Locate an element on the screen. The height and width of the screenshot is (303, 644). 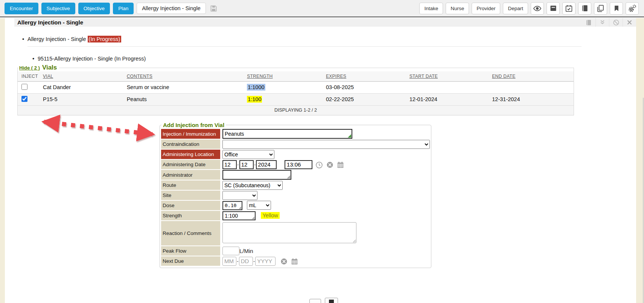
outline-sub-item-text: 95115-Allergy Injection - Single (In Pro… is located at coordinates (92, 59).